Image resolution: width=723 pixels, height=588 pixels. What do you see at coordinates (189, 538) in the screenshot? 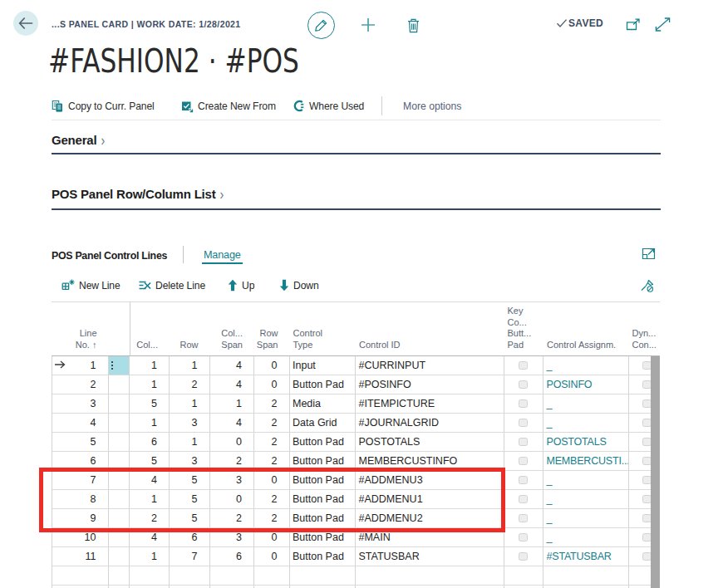
I see `cell-row: 6` at bounding box center [189, 538].